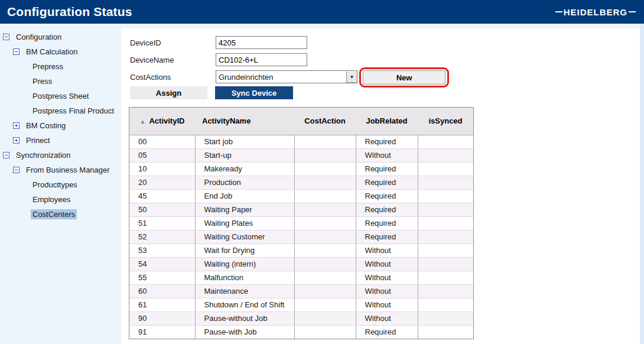 The width and height of the screenshot is (644, 344). I want to click on column-header-cost-action: CostAction, so click(325, 121).